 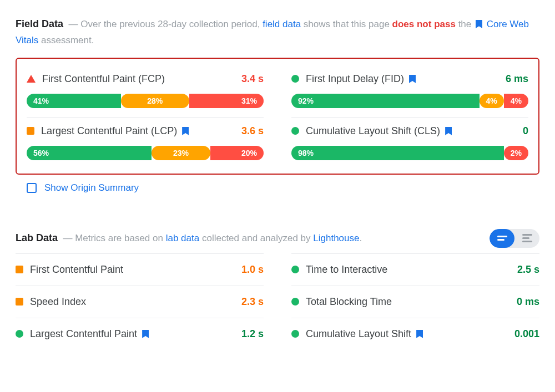 What do you see at coordinates (415, 269) in the screenshot?
I see `lab-metric: Time to Interactive2.5 s` at bounding box center [415, 269].